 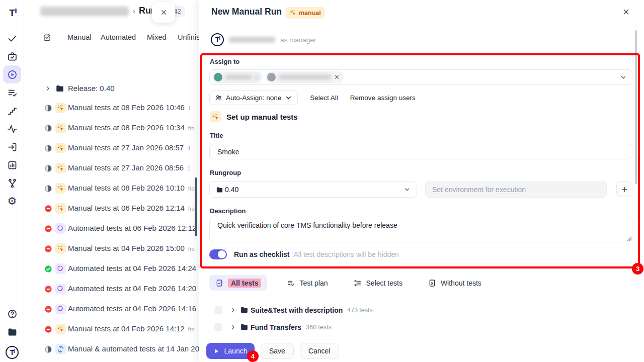 What do you see at coordinates (112, 229) in the screenshot?
I see `run-row: Automated tests at 06 Feb 2026 12:12` at bounding box center [112, 229].